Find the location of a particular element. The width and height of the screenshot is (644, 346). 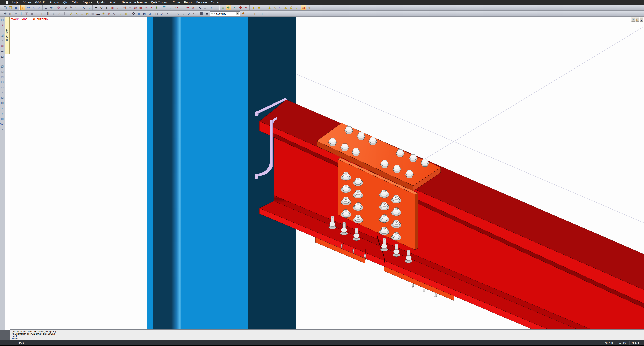

hopper-button: ▽ is located at coordinates (59, 13).